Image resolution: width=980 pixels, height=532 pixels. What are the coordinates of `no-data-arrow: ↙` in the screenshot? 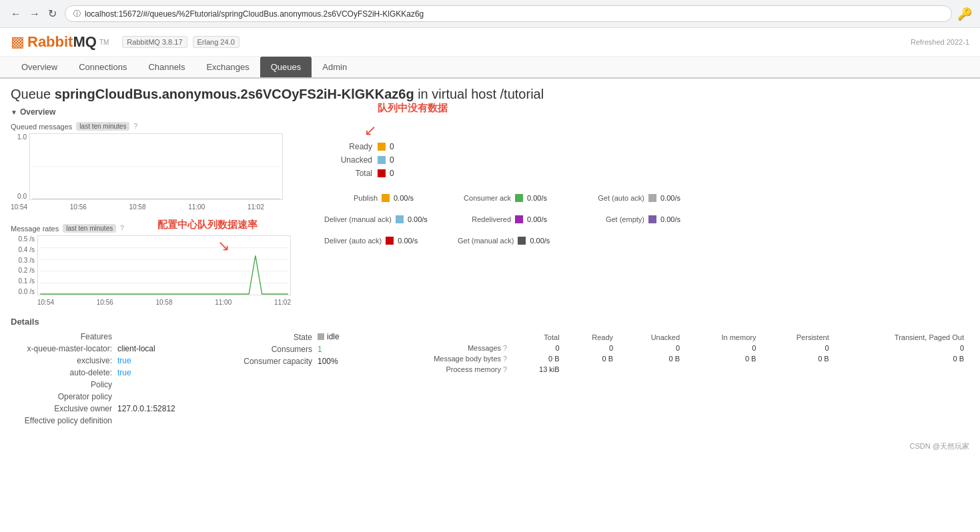 It's located at (370, 131).